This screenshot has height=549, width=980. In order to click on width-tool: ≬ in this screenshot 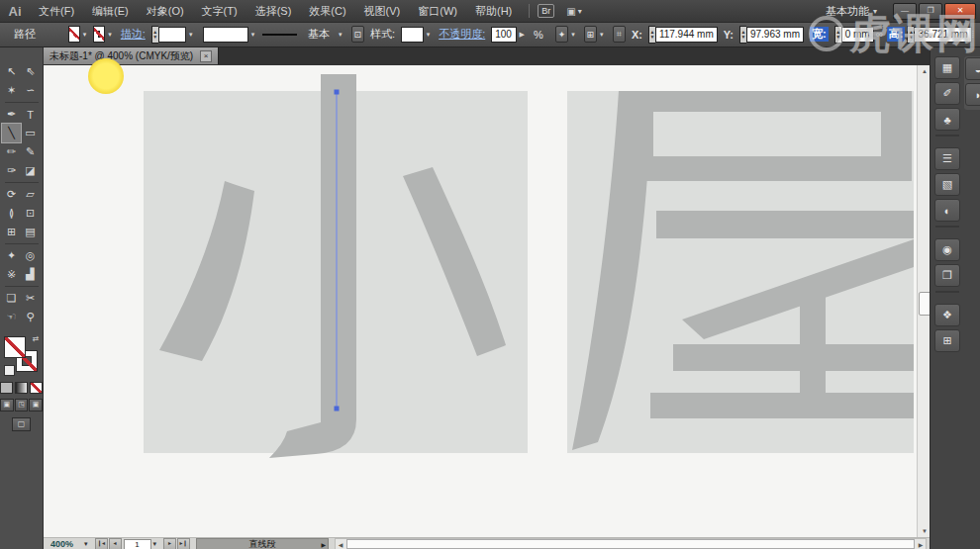, I will do `click(12, 214)`.